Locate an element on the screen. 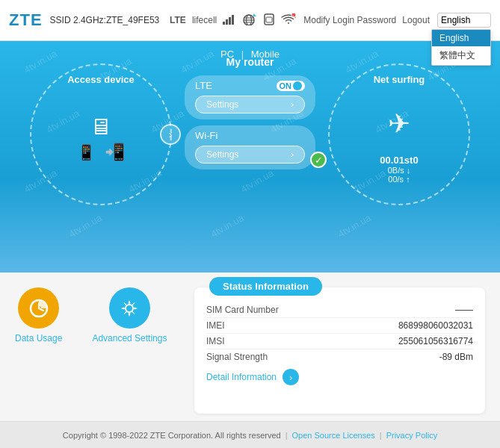 The width and height of the screenshot is (500, 448). copyright-text: Copyright © 1998-2022 ZTE Corporation. A… is located at coordinates (172, 435).